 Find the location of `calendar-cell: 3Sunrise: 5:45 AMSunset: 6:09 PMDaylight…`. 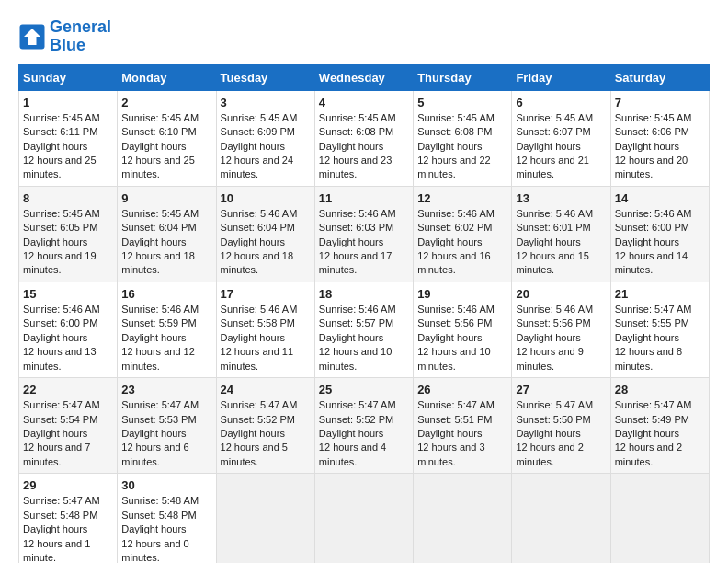

calendar-cell: 3Sunrise: 5:45 AMSunset: 6:09 PMDaylight… is located at coordinates (265, 138).